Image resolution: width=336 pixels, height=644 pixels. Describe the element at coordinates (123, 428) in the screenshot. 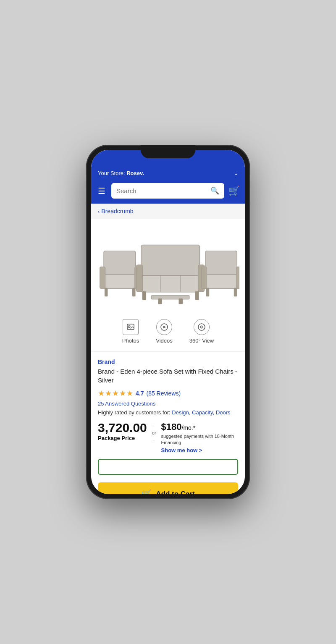

I see `price-number: 3,720.00` at that location.